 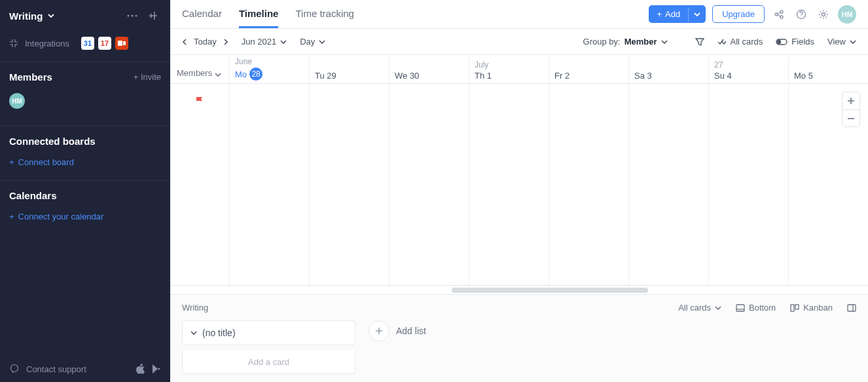 I want to click on members-column-header: Members, so click(x=200, y=69).